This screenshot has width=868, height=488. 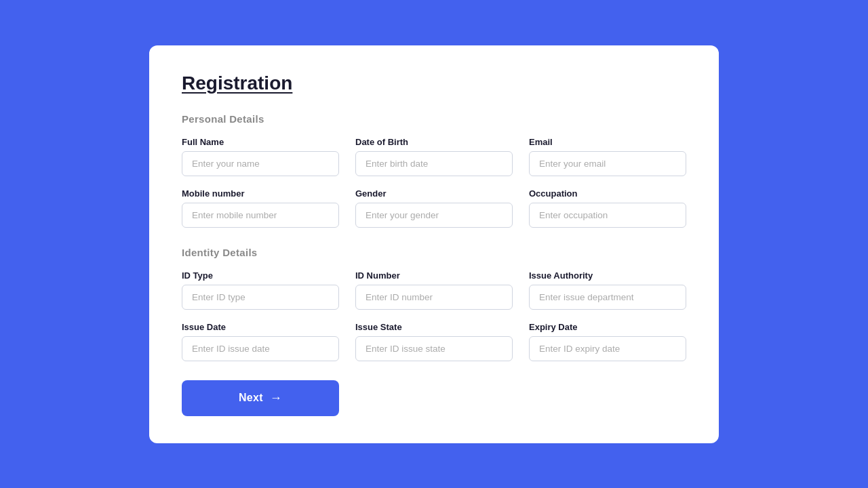 What do you see at coordinates (608, 142) in the screenshot?
I see `label-email: Email` at bounding box center [608, 142].